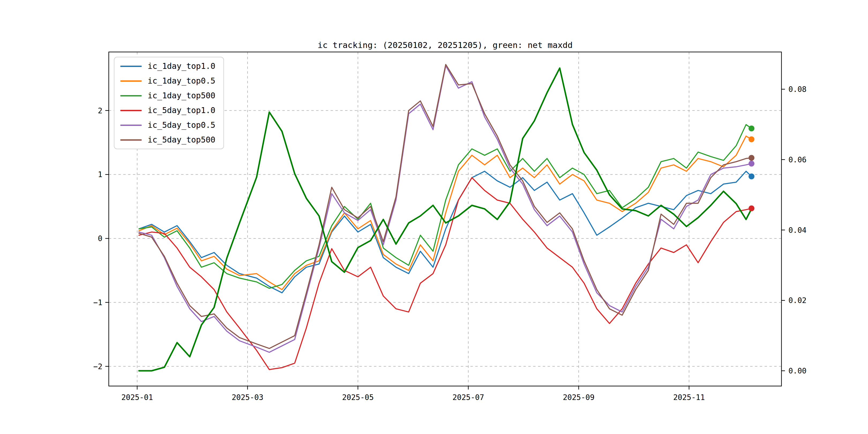  What do you see at coordinates (168, 66) in the screenshot?
I see `legend-item-ic_1day_top1.0: ic_1day_top1.0` at bounding box center [168, 66].